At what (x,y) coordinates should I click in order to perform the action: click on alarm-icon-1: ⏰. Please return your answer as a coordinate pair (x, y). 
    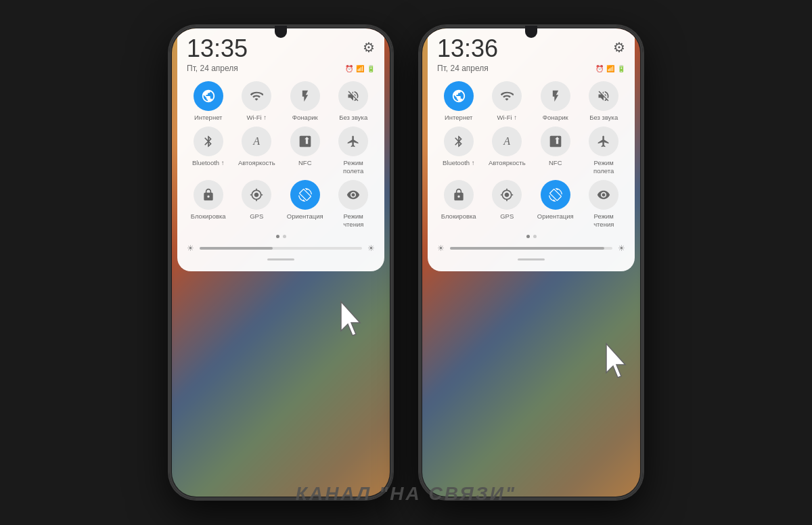
    Looking at the image, I should click on (349, 69).